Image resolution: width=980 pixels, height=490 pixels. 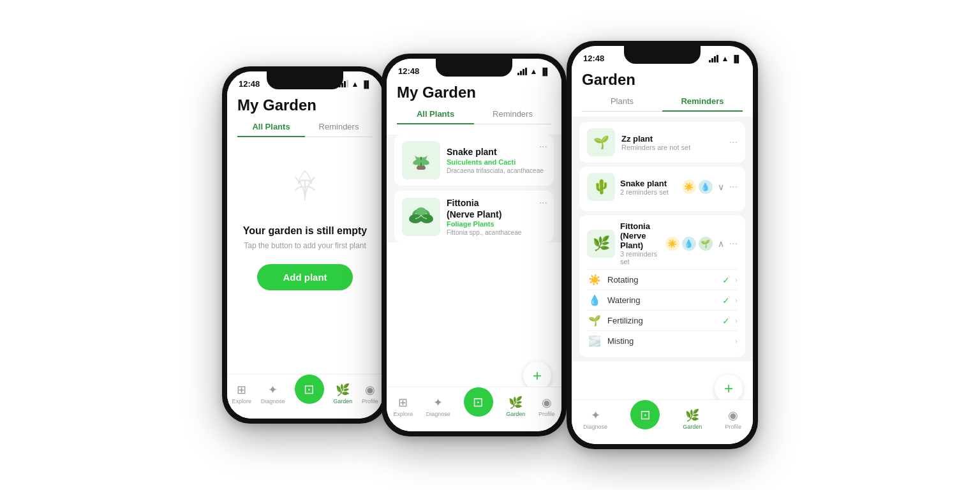 What do you see at coordinates (305, 117) in the screenshot?
I see `app-header-left: My Garden All Plants Reminders` at bounding box center [305, 117].